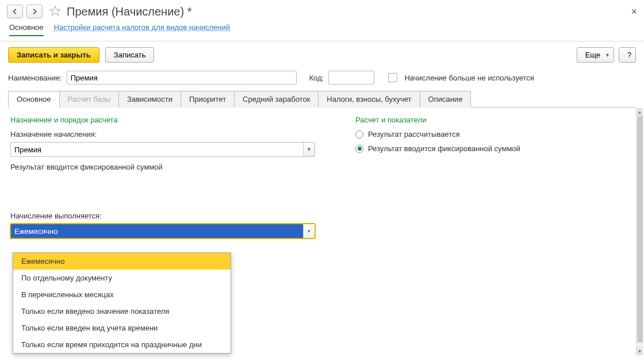 Image resolution: width=644 pixels, height=361 pixels. I want to click on more-button-label: Еще, so click(593, 55).